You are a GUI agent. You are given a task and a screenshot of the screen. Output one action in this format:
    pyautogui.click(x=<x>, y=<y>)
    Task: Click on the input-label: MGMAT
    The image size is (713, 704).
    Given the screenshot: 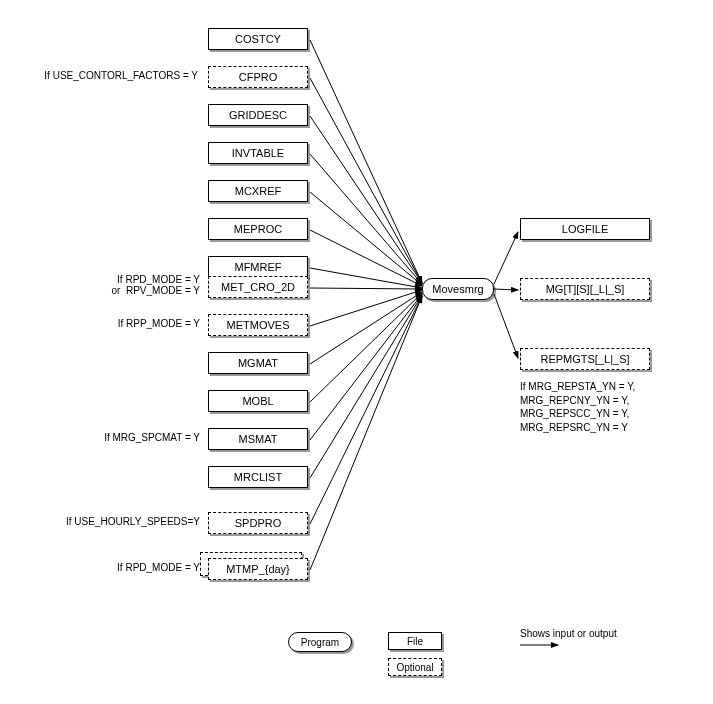 What is the action you would take?
    pyautogui.click(x=258, y=363)
    